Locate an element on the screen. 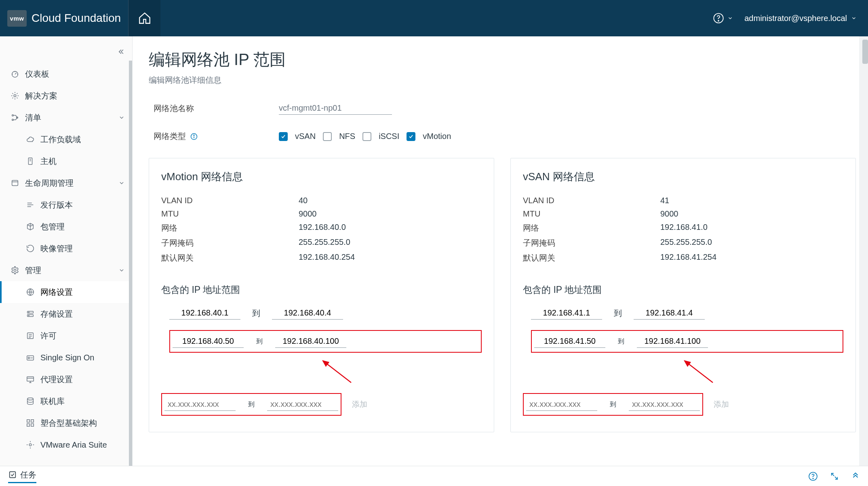  sidebar-subitem-4-1: 存储设置 is located at coordinates (66, 314).